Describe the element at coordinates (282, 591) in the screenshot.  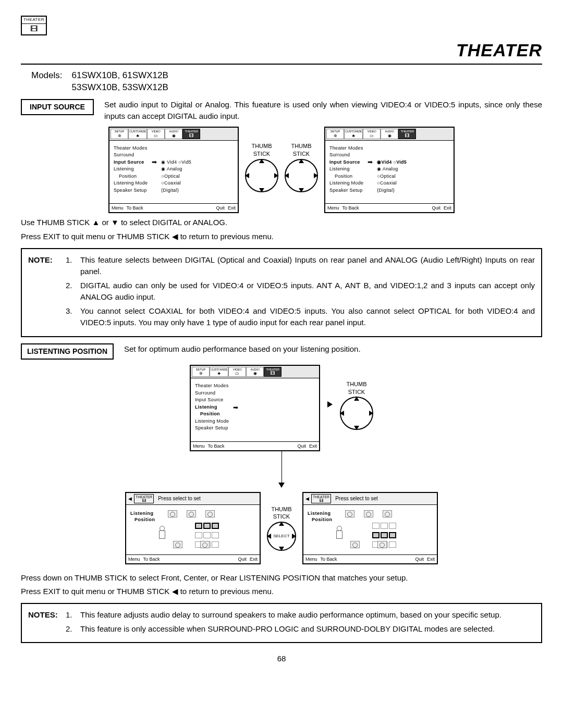
I see `listening-instr-2: Press EXIT to quit menu or THUMB STICK ◀…` at that location.